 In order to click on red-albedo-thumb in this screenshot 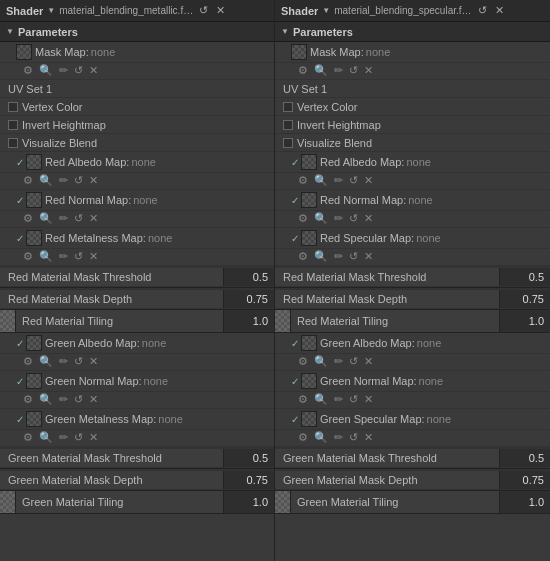, I will do `click(34, 162)`.